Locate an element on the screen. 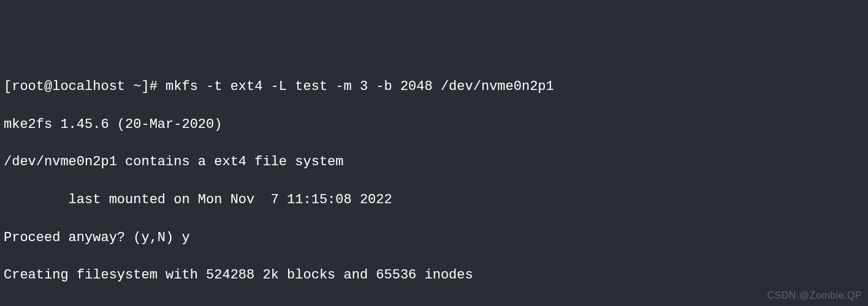  terminal-output-line: last mounted on Mon Nov 7 11:15:08 2022 is located at coordinates (434, 201).